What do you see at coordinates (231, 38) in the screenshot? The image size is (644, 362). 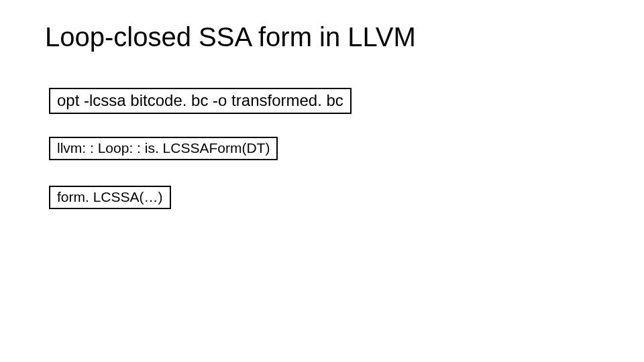 I see `slide-title: Loop-closed SSA form in LLVM` at bounding box center [231, 38].